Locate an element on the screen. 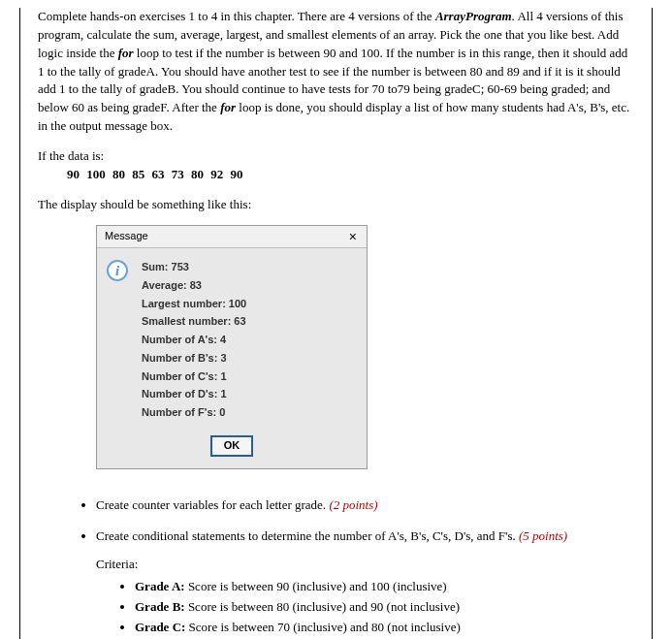 This screenshot has height=639, width=672. line-count-b: Number of B's: 3 is located at coordinates (194, 359).